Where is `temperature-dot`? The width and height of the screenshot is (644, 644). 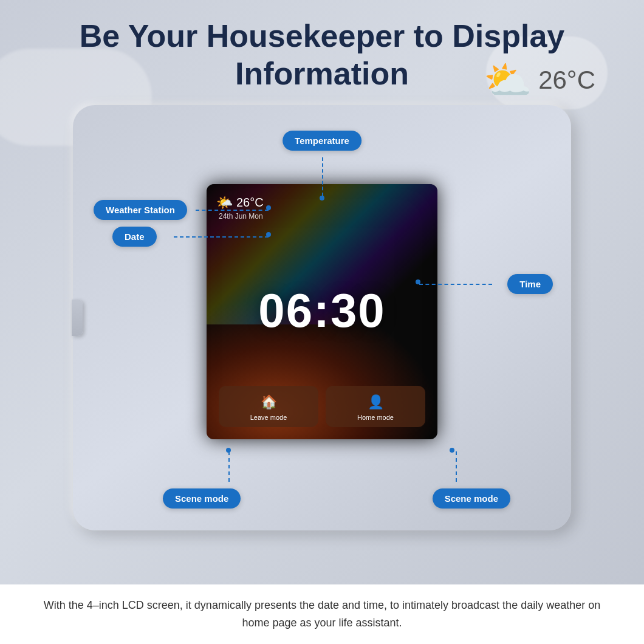
temperature-dot is located at coordinates (322, 198).